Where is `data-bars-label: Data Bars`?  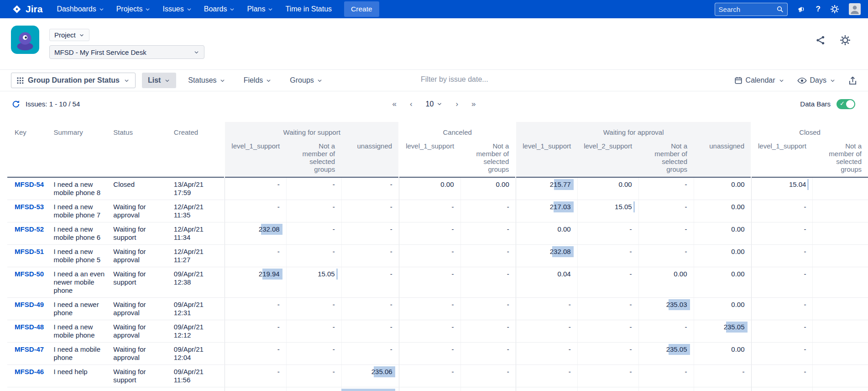
data-bars-label: Data Bars is located at coordinates (815, 104).